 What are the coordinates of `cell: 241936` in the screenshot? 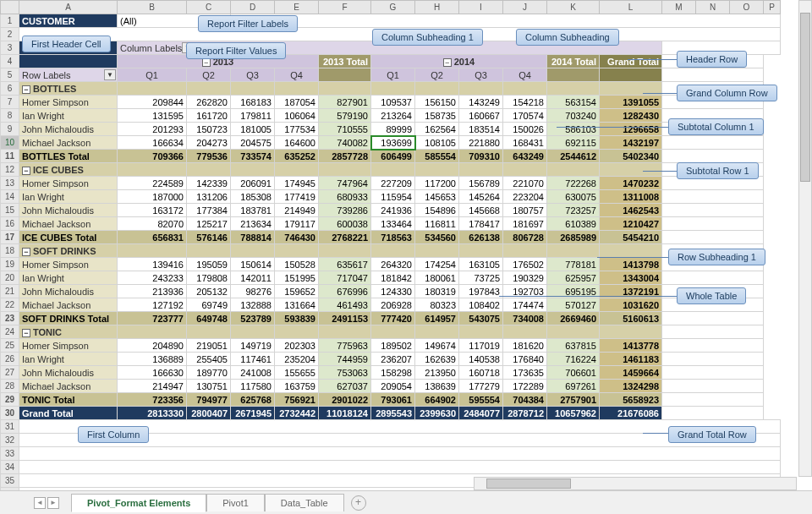 It's located at (393, 211).